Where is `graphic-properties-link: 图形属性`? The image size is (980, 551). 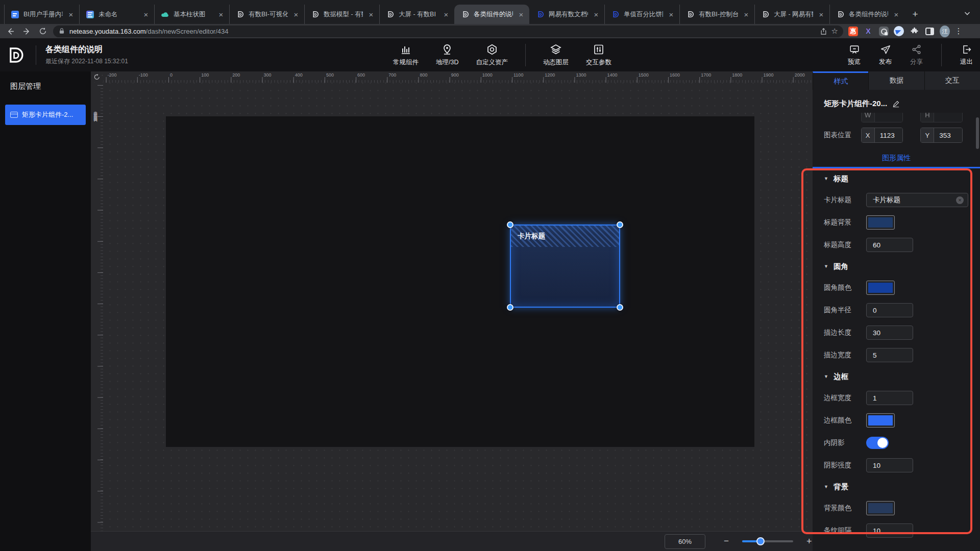
graphic-properties-link: 图形属性 is located at coordinates (896, 160).